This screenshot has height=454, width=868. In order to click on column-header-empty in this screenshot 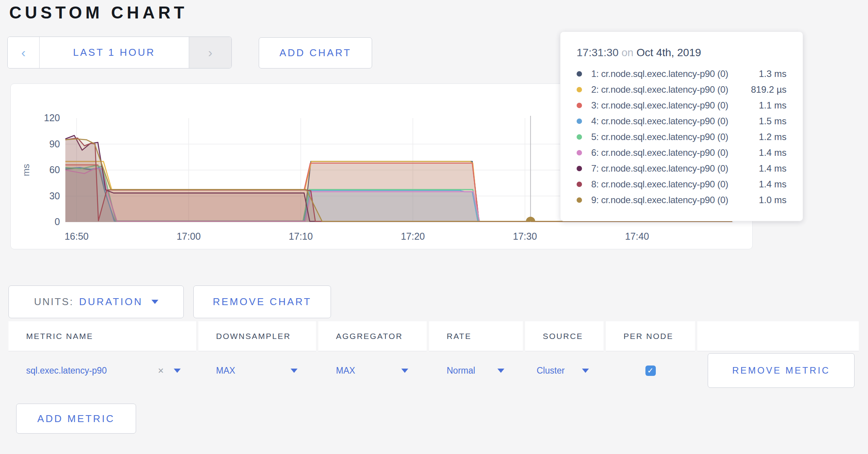, I will do `click(778, 336)`.